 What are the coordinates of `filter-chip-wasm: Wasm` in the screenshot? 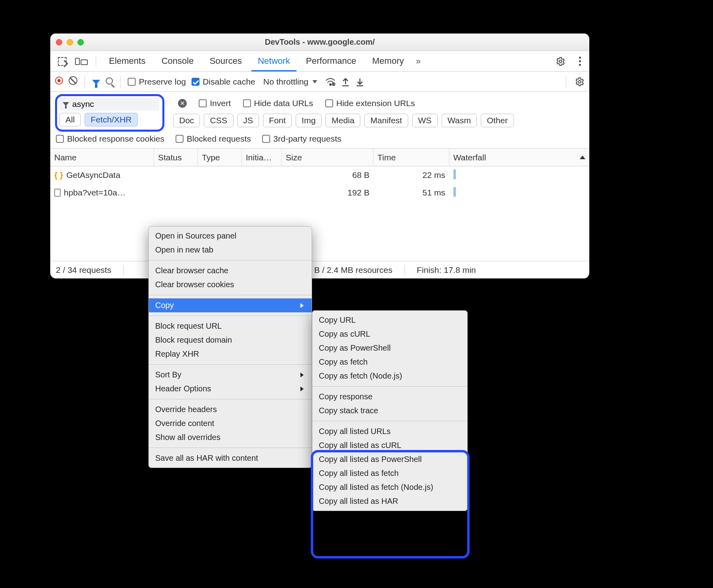 It's located at (460, 120).